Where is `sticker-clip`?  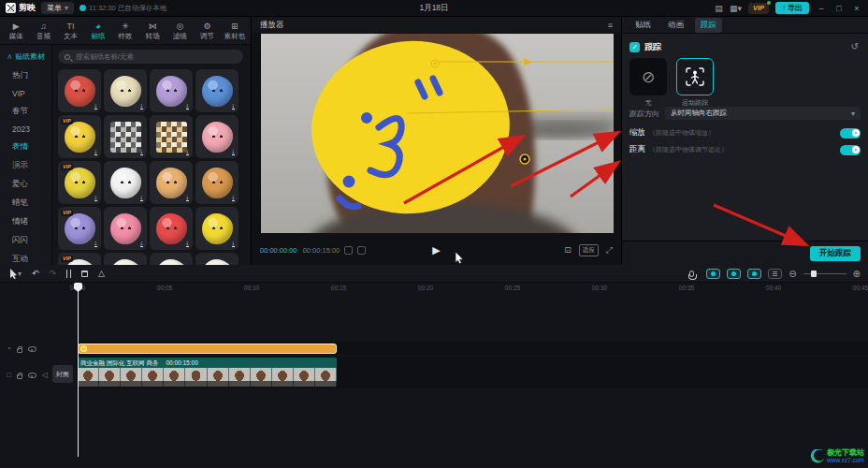
sticker-clip is located at coordinates (208, 348).